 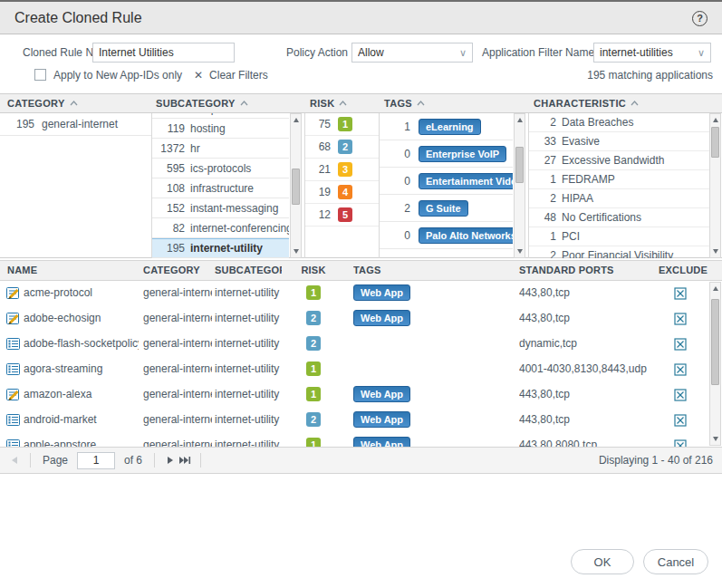 What do you see at coordinates (313, 343) in the screenshot?
I see `risk-badge: 2` at bounding box center [313, 343].